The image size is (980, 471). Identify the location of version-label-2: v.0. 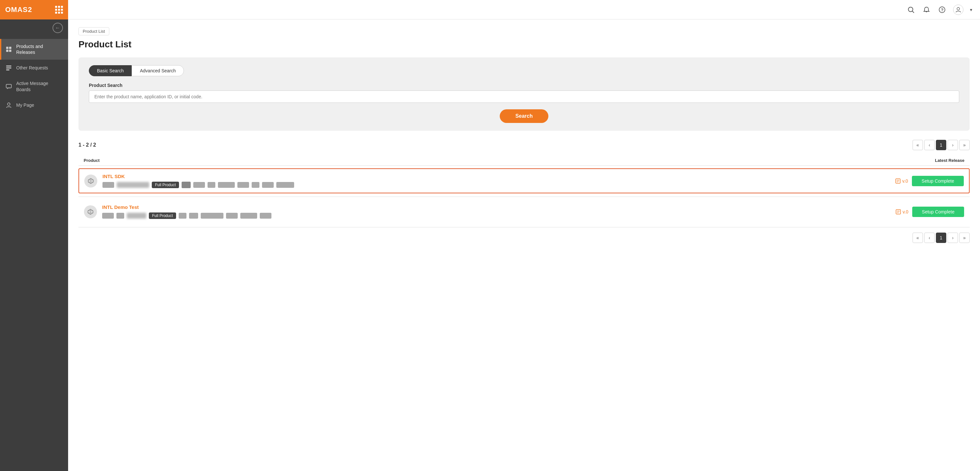
(902, 212).